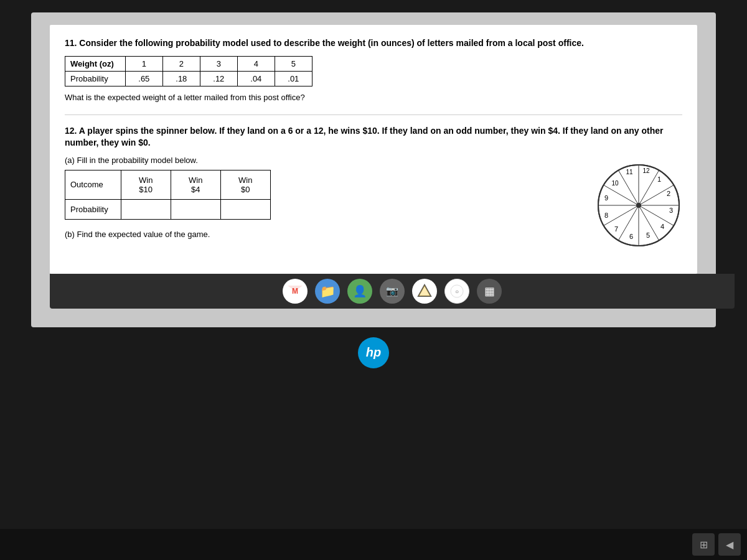 The image size is (747, 560). Describe the element at coordinates (256, 63) in the screenshot. I see `weight-4: 4` at that location.